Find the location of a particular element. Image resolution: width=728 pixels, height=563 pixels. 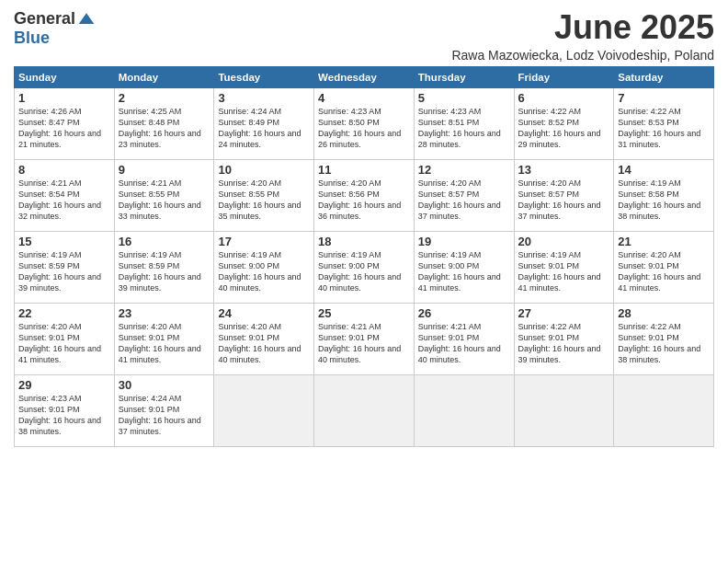

day-info: Sunrise: 4:20 AM Sunset: 8:55 PM Dayligh… is located at coordinates (264, 201).